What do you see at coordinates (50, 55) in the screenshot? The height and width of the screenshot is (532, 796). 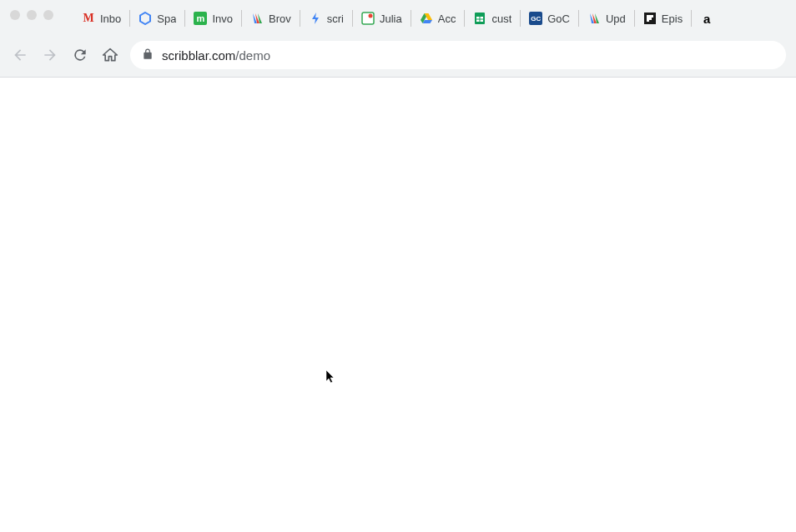 I see `arrow-right-icon` at bounding box center [50, 55].